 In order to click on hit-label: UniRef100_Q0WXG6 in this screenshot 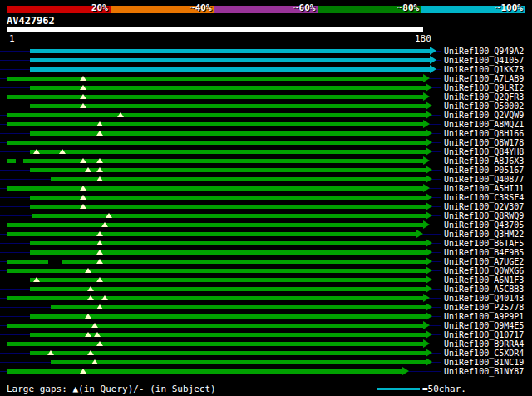, I will do `click(484, 271)`.